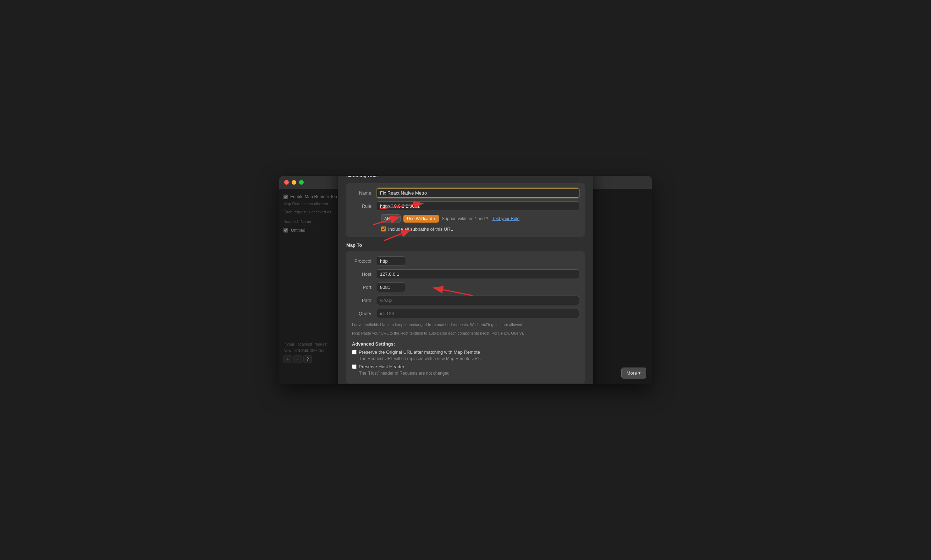 This screenshot has width=931, height=560. I want to click on advanced-title: Advanced Settings:, so click(465, 344).